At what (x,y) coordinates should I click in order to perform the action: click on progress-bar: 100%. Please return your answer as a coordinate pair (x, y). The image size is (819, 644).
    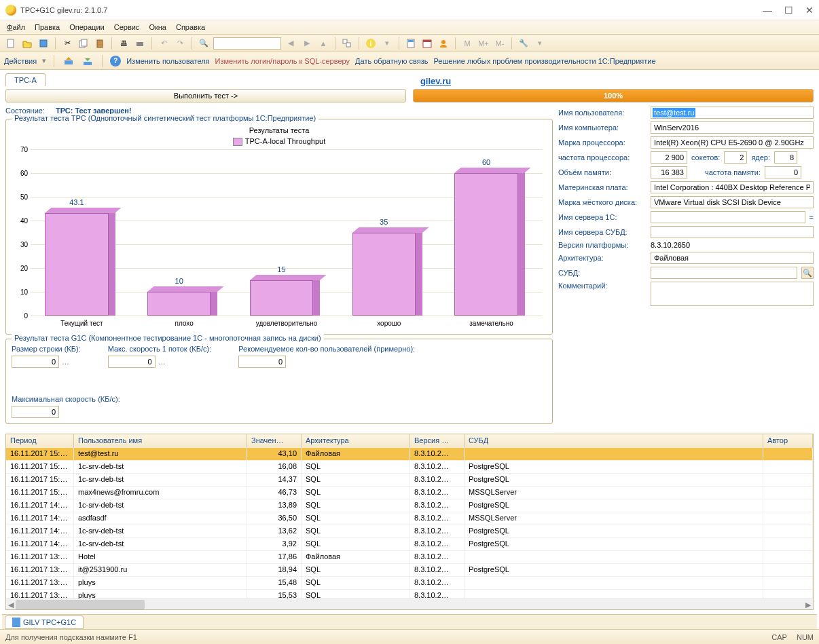
    Looking at the image, I should click on (613, 96).